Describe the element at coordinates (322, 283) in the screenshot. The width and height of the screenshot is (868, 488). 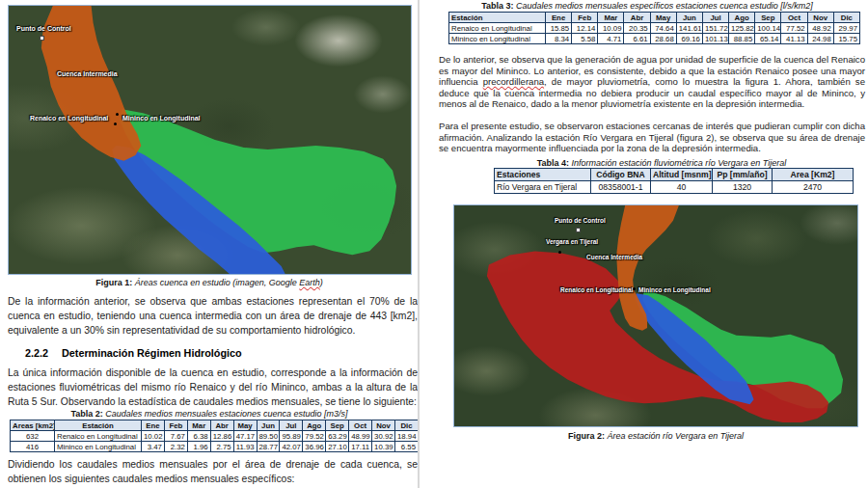
I see `figure1-caption-suffix: )` at that location.